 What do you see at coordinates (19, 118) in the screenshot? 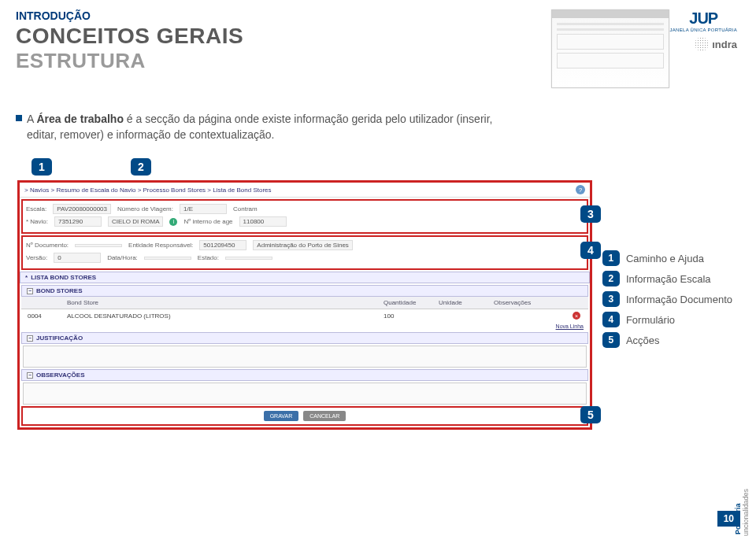
I see `bullet-square-icon` at bounding box center [19, 118].